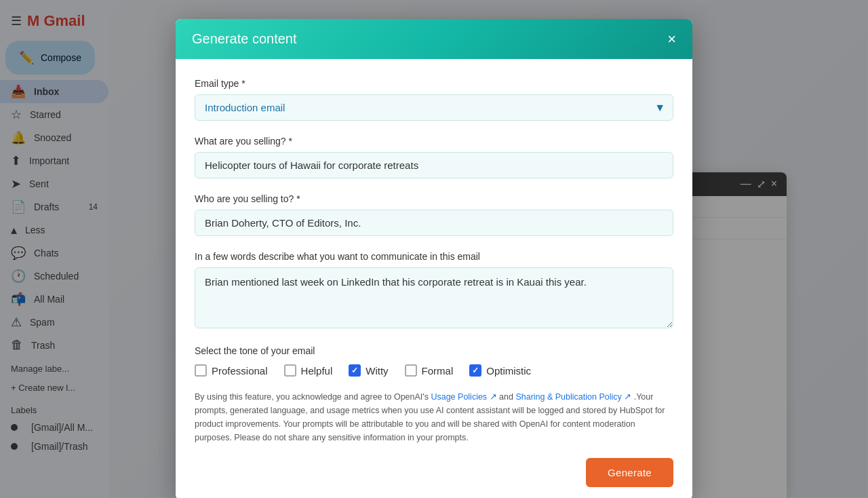  Describe the element at coordinates (434, 83) in the screenshot. I see `email-type-label: Email type *` at that location.